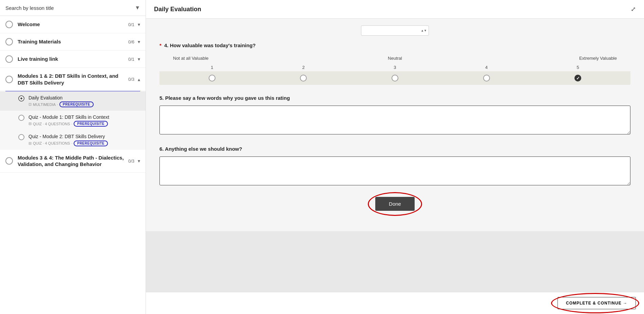 The height and width of the screenshot is (314, 644). Describe the element at coordinates (395, 69) in the screenshot. I see `rating-scale: Not at all Valuable Neutral Extremely Va…` at that location.